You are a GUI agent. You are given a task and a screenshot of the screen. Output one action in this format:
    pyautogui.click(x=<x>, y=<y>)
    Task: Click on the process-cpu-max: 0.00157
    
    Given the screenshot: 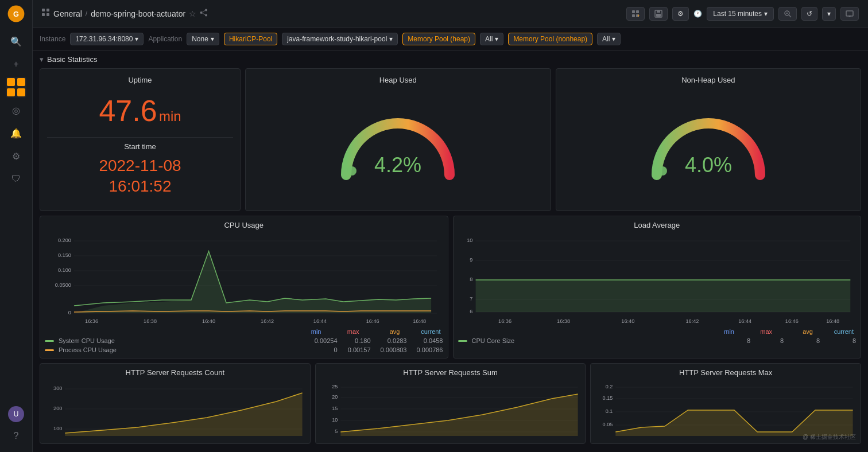 What is the action you would take?
    pyautogui.click(x=356, y=350)
    